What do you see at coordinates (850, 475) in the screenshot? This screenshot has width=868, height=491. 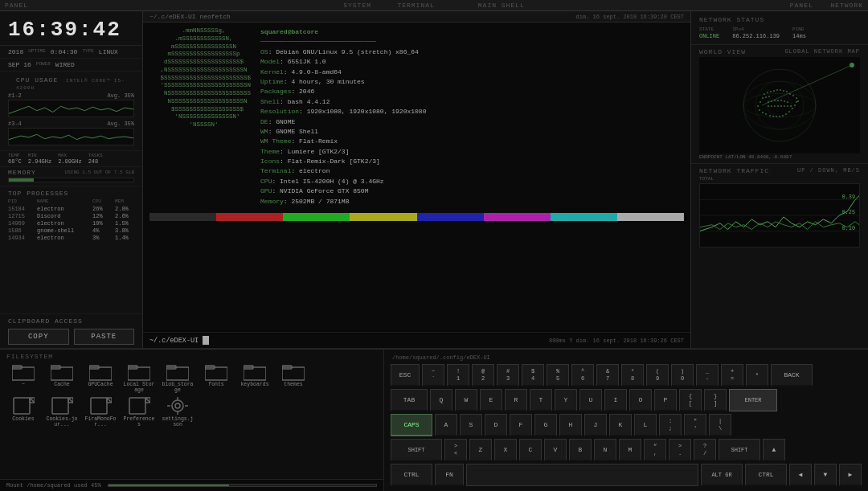 I see `key: ▶` at bounding box center [850, 475].